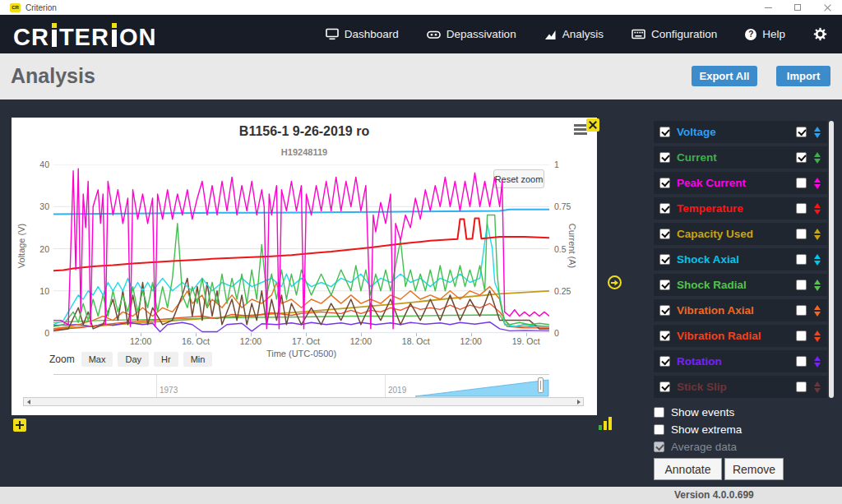 The height and width of the screenshot is (504, 842). Describe the element at coordinates (301, 385) in the screenshot. I see `chart-navigator: 19732019` at that location.